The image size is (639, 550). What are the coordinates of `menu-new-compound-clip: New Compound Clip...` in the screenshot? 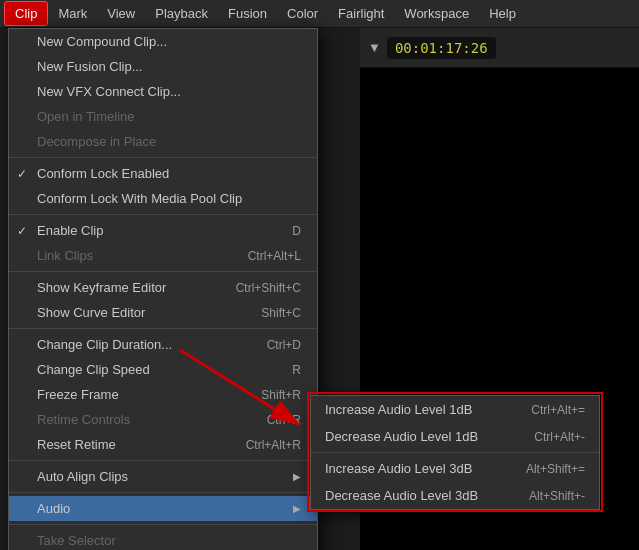 It's located at (163, 42).